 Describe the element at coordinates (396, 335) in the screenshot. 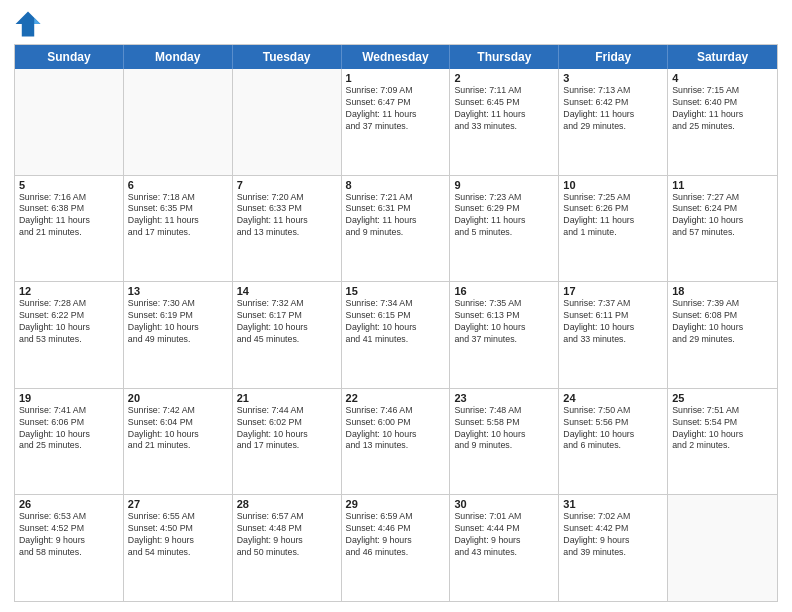

I see `day-cell-15: 15Sunrise: 7:34 AM Sunset: 6:15 PM Dayli…` at that location.